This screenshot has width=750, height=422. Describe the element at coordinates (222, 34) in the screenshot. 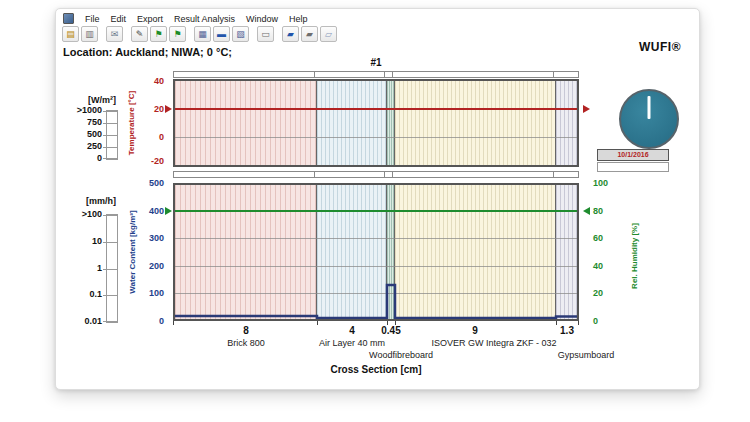

I see `film-chart-icon: ▬` at that location.